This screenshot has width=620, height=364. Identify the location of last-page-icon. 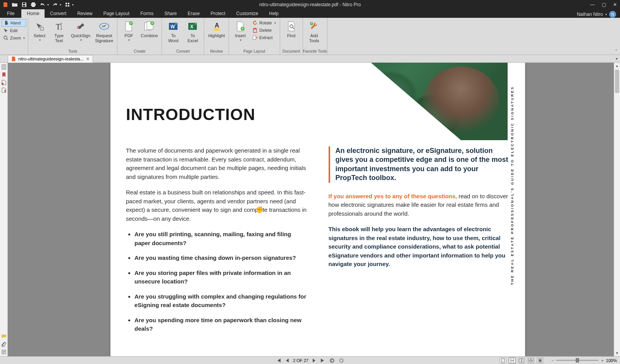
(323, 361).